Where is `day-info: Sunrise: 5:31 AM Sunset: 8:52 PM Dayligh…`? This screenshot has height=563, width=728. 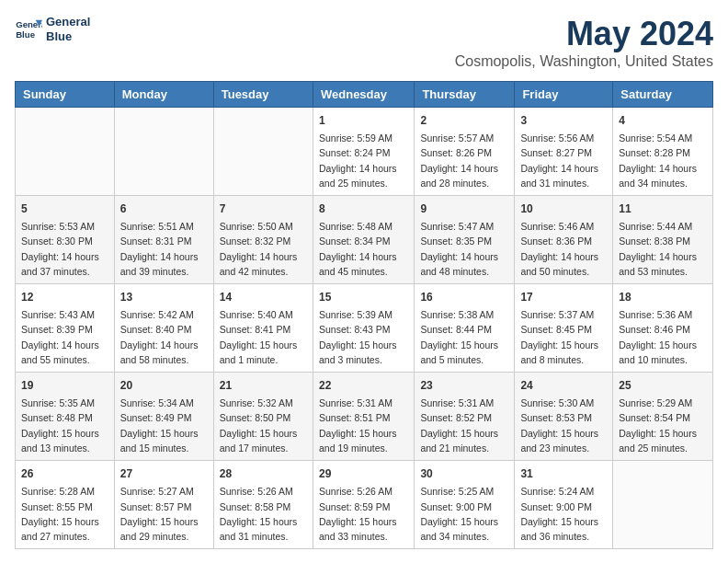
day-info: Sunrise: 5:31 AM Sunset: 8:52 PM Dayligh… is located at coordinates (464, 425).